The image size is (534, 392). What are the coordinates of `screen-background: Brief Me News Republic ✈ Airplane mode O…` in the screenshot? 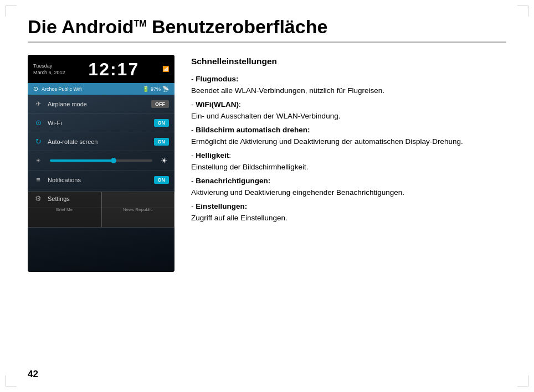 It's located at (101, 183).